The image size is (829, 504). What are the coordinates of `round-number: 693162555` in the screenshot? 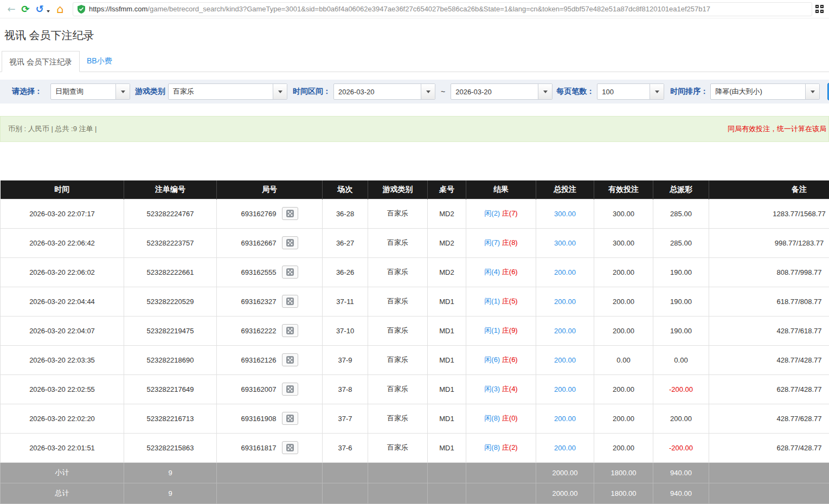 It's located at (258, 272).